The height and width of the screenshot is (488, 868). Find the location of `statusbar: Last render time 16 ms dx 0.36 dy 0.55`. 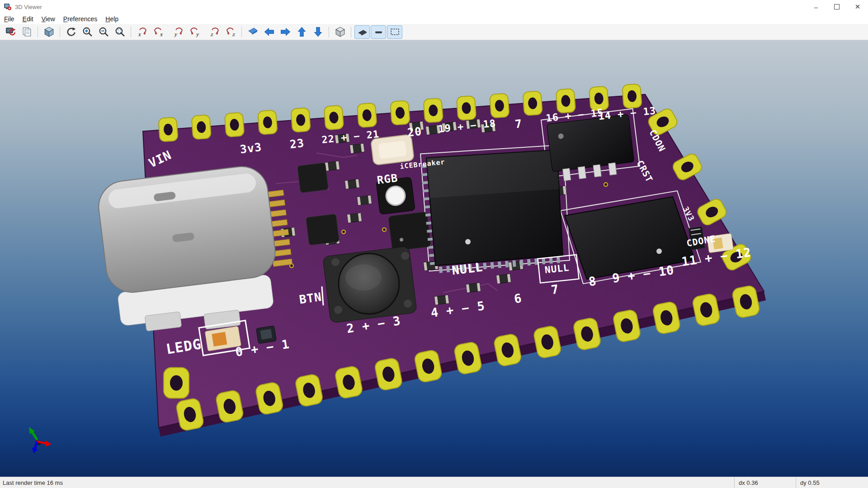

statusbar: Last render time 16 ms dx 0.36 dy 0.55 is located at coordinates (434, 483).